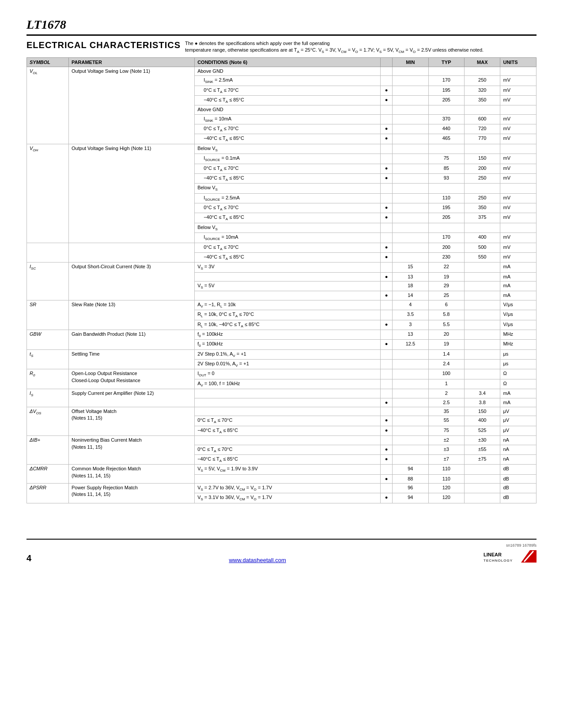  What do you see at coordinates (282, 374) in the screenshot?
I see `table-row: R0 Open-Loop Output ResistanceClosed-Loo…` at bounding box center [282, 374].